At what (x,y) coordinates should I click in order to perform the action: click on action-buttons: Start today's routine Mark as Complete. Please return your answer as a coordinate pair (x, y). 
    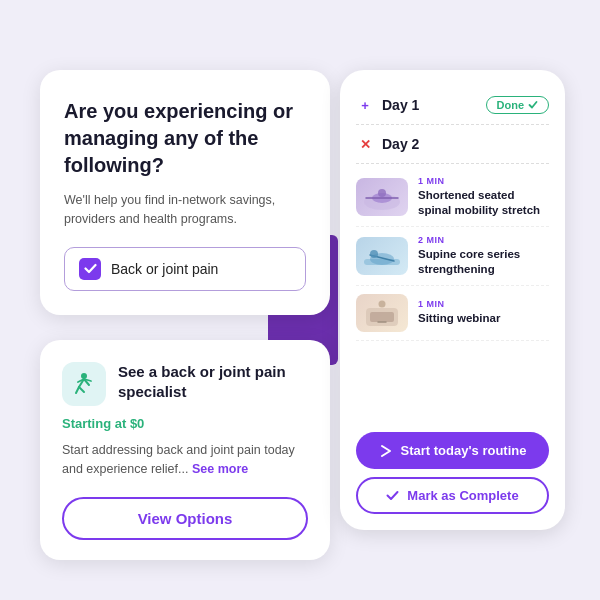
    Looking at the image, I should click on (452, 473).